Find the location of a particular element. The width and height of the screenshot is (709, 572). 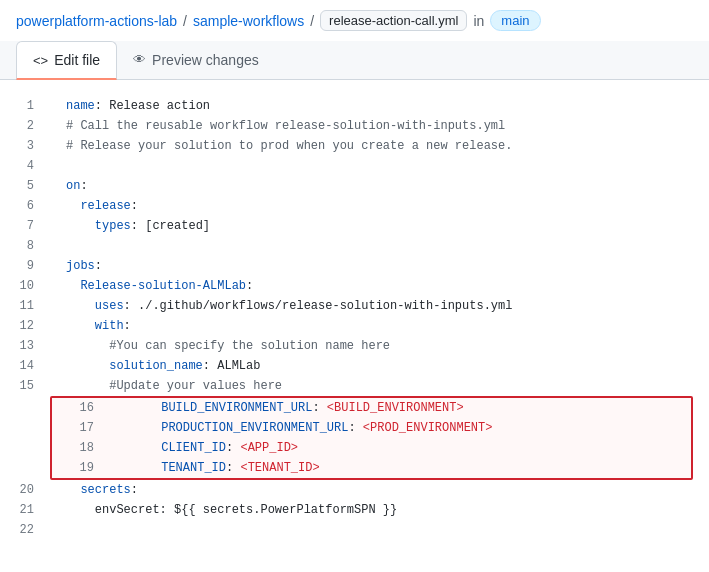

line-content: release: is located at coordinates (102, 206).